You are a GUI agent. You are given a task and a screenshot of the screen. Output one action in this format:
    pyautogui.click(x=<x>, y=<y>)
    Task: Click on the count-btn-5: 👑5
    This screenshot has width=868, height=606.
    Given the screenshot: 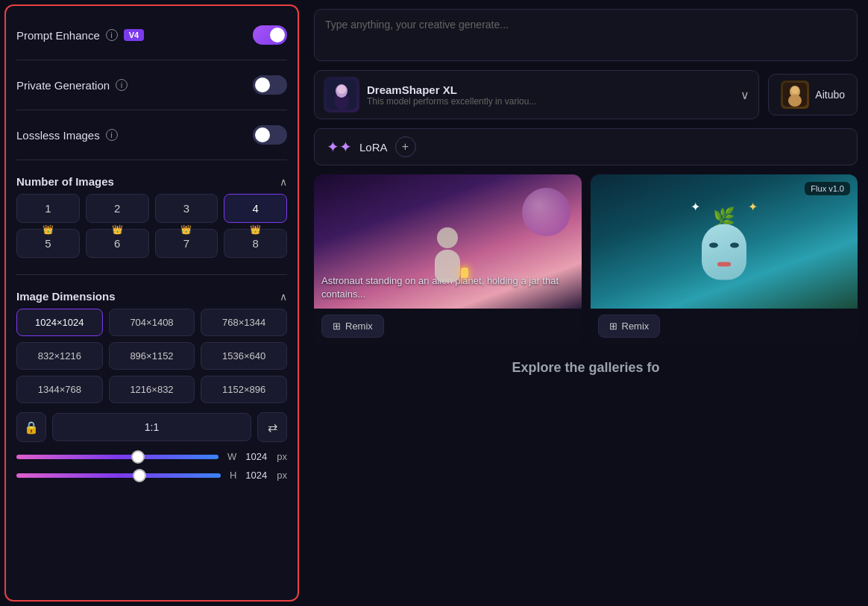 What is the action you would take?
    pyautogui.click(x=48, y=243)
    